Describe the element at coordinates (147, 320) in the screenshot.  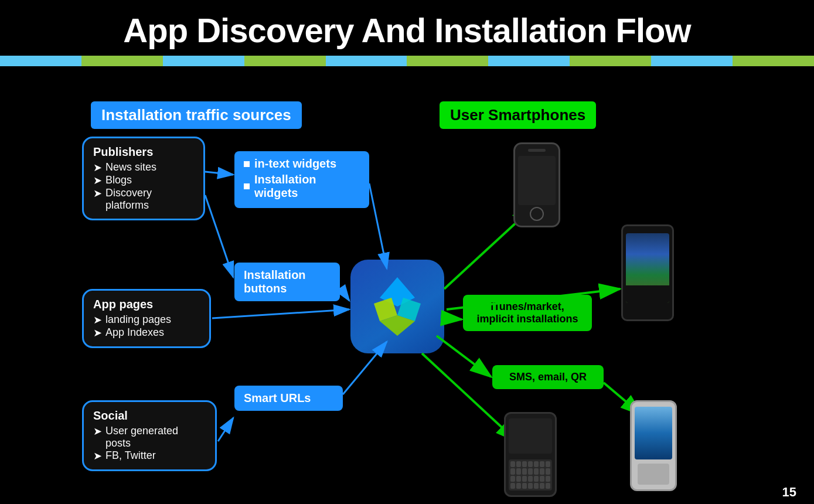
I see `apppages-item-1: ➤ landing pages` at that location.